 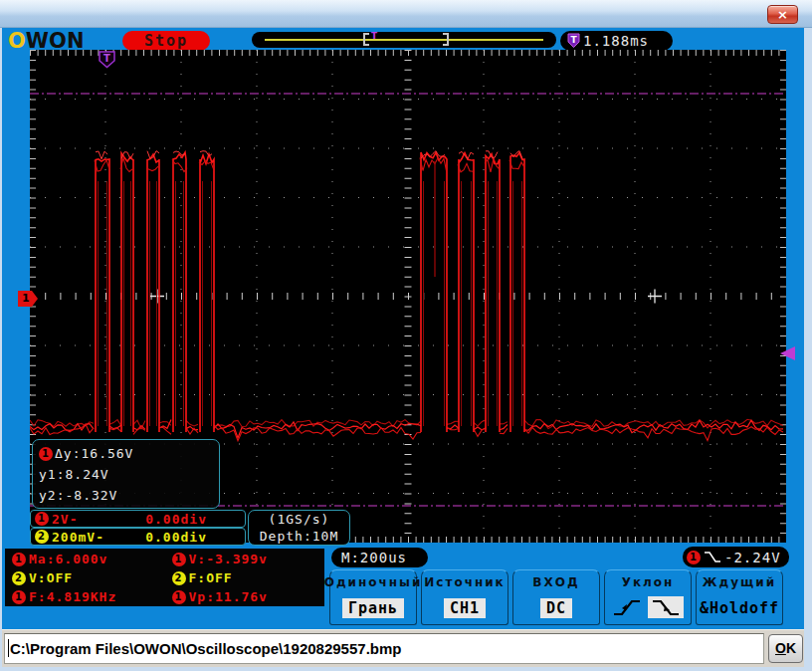 I want to click on trigger-position-mini-icon: T, so click(x=374, y=36).